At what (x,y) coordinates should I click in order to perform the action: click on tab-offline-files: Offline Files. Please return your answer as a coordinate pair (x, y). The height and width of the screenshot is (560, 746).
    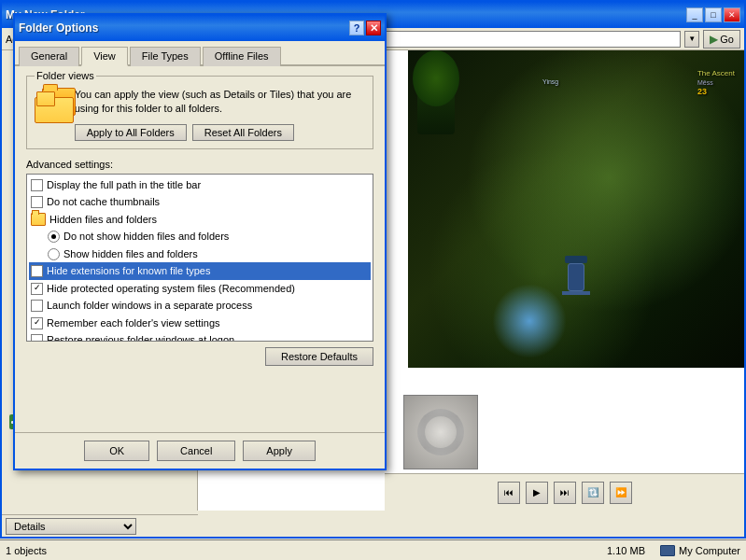
    Looking at the image, I should click on (242, 56).